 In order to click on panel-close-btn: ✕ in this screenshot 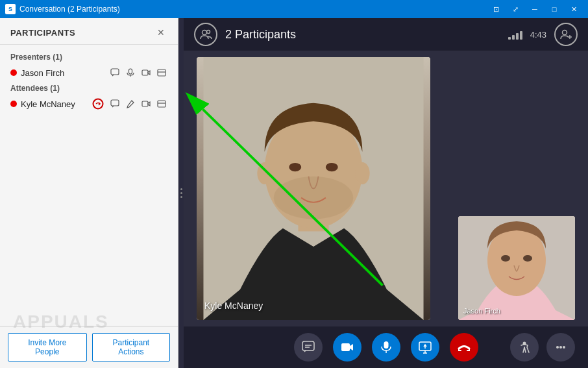, I will do `click(161, 32)`.